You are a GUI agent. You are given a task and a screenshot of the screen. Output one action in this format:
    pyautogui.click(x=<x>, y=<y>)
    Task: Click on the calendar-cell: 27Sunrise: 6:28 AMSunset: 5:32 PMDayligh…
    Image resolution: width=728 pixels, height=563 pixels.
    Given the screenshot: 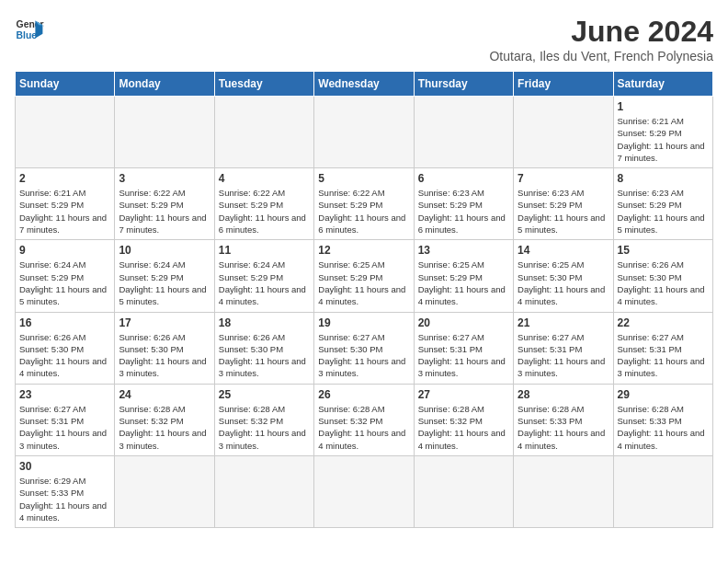 What is the action you would take?
    pyautogui.click(x=463, y=419)
    